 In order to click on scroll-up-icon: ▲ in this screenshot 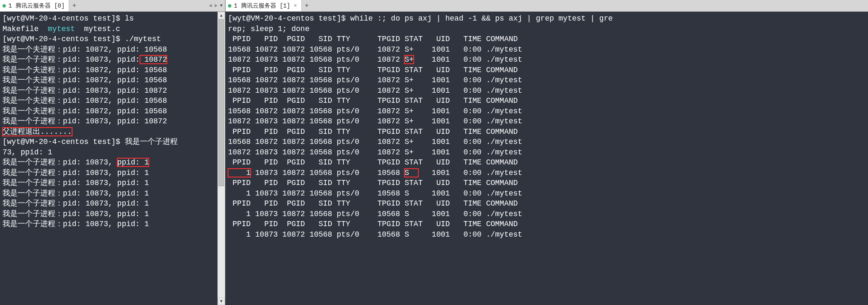, I will do `click(221, 16)`.